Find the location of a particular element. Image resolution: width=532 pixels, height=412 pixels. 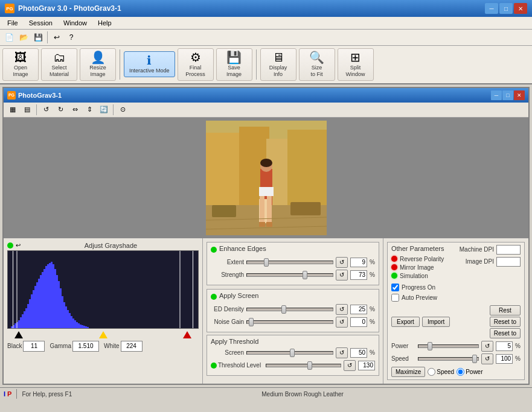

white-triangle is located at coordinates (187, 335).